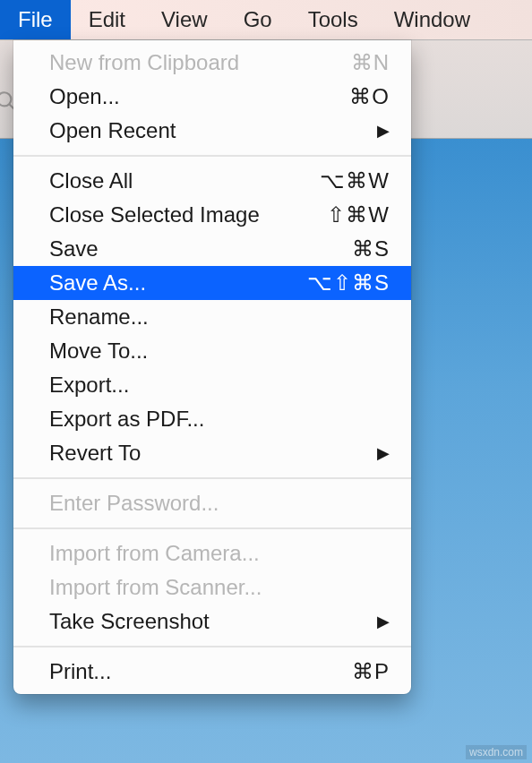 The height and width of the screenshot is (763, 532). Describe the element at coordinates (212, 622) in the screenshot. I see `menu-item-take-screenshot: Take Screenshot ▶` at that location.